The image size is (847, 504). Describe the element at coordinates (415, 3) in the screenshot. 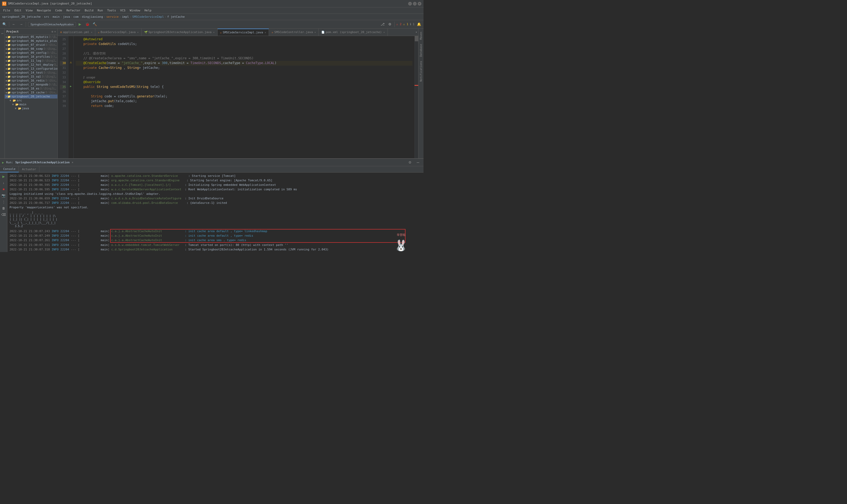

I see `maximize-button: □` at that location.